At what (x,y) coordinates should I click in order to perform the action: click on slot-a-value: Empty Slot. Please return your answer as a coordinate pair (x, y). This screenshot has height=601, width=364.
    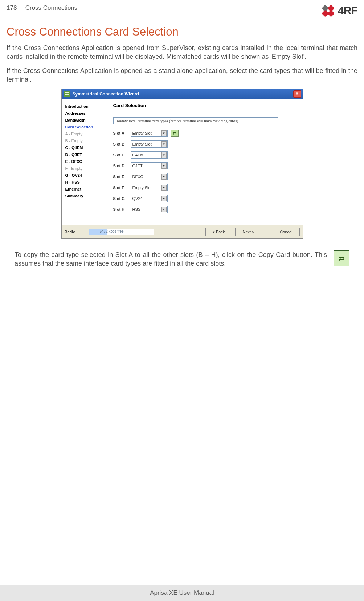
    Looking at the image, I should click on (142, 133).